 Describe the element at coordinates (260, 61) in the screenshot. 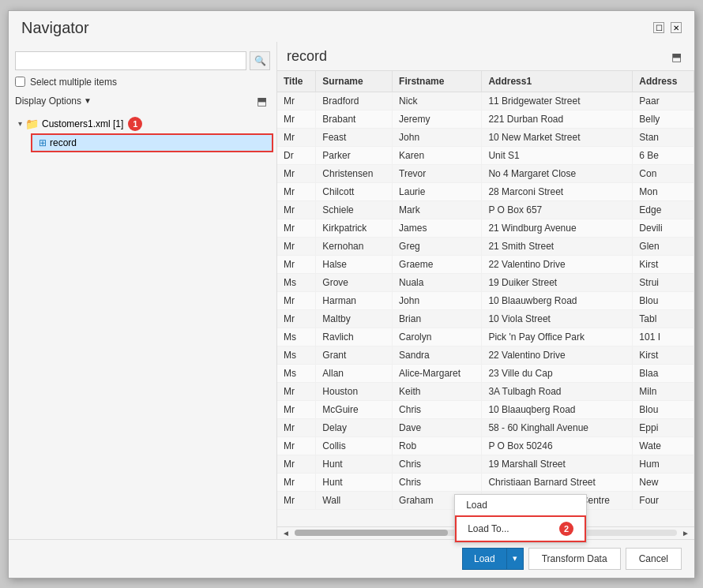

I see `search-button: 🔍` at that location.